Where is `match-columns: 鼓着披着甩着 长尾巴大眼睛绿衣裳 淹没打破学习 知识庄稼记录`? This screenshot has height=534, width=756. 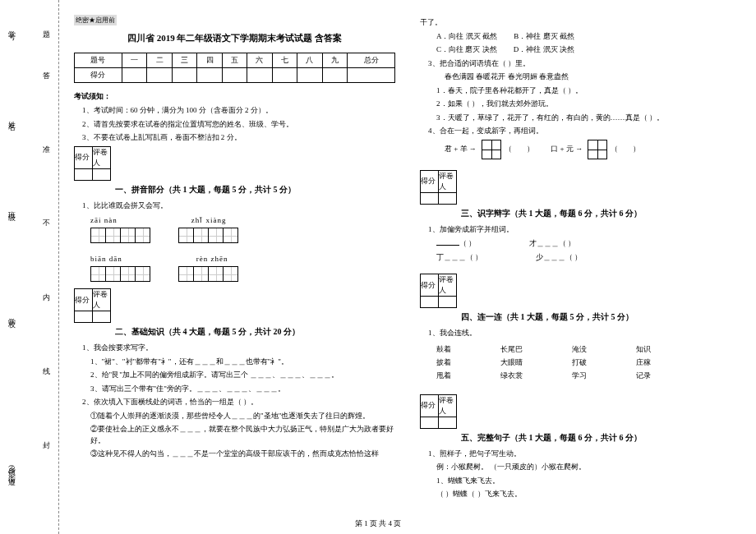 match-columns: 鼓着披着甩着 长尾巴大眼睛绿衣裳 淹没打破学习 知识庄稼记录 is located at coordinates (588, 363).